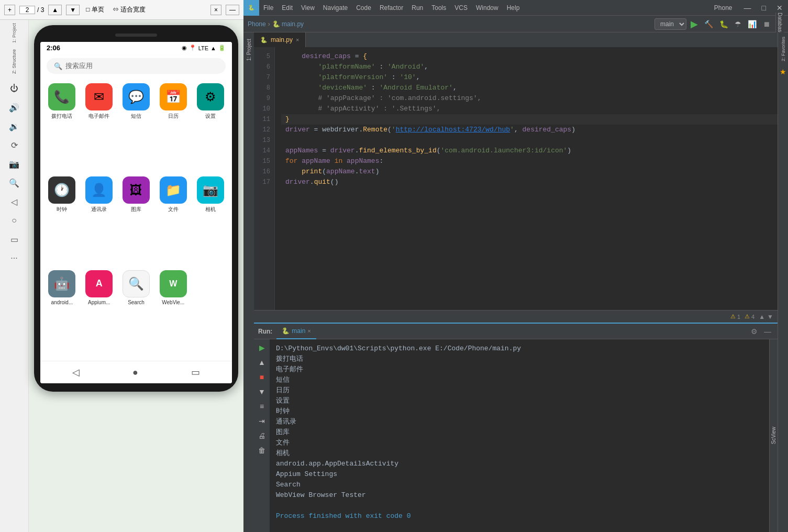  What do you see at coordinates (14, 88) in the screenshot?
I see `power-btn: ⏻` at bounding box center [14, 88].